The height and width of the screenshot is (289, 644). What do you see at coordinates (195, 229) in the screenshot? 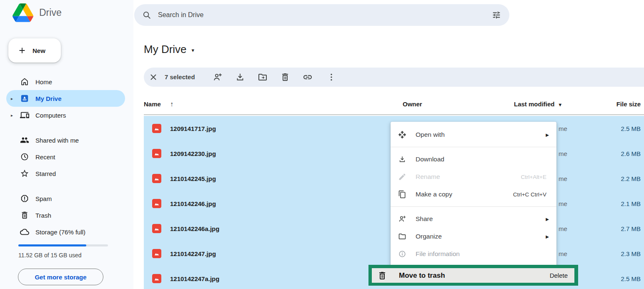
I see `file-name: 1210142246a.jpg` at bounding box center [195, 229].